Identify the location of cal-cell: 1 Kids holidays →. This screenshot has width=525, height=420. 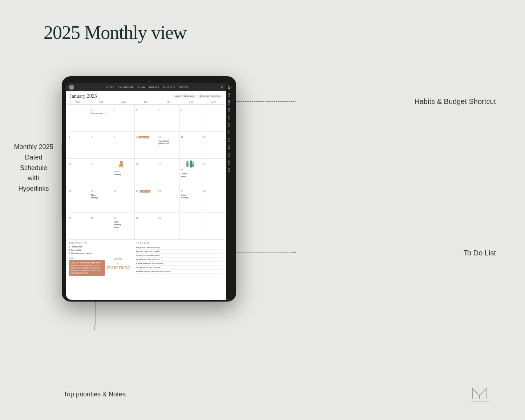
(101, 118).